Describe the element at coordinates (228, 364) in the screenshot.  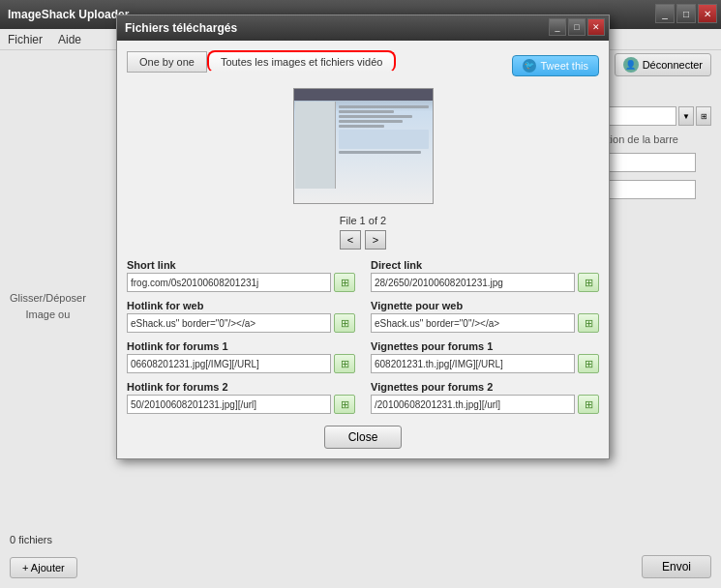
I see `hotlink-forums1-input` at that location.